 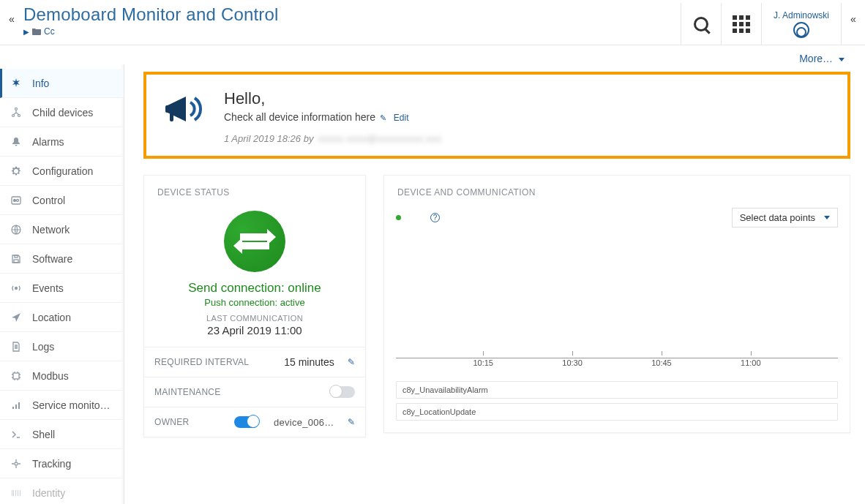 What do you see at coordinates (304, 423) in the screenshot?
I see `owner-value: device_006…` at bounding box center [304, 423].